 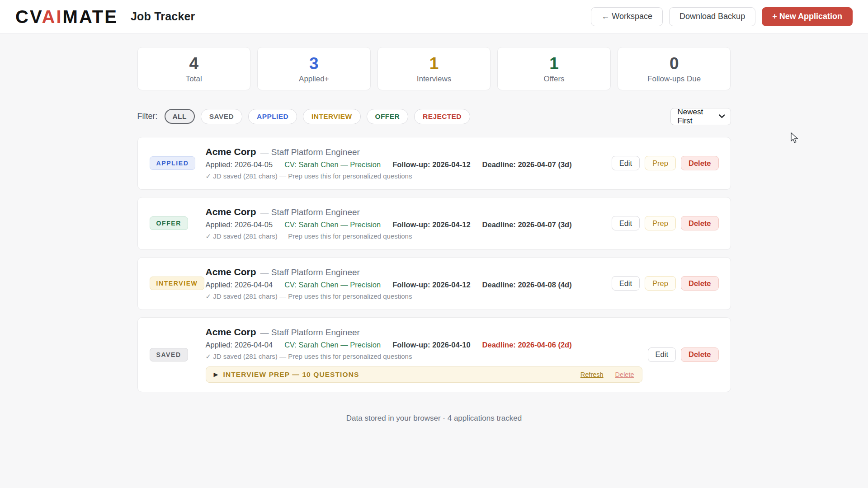 I want to click on stat-card-followups: 0 Follow-ups Due, so click(x=675, y=69).